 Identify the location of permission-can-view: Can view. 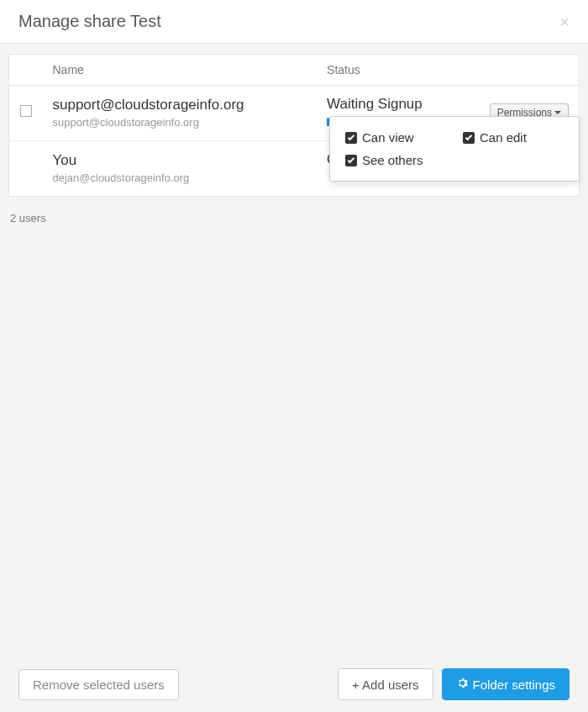
(396, 138).